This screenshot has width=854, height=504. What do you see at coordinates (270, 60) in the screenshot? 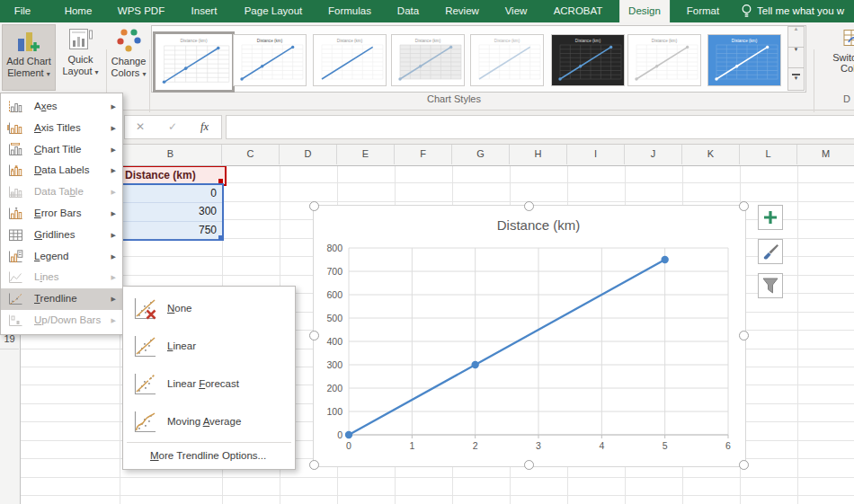
I see `chart-style-thumb-2: Distance (km)` at bounding box center [270, 60].